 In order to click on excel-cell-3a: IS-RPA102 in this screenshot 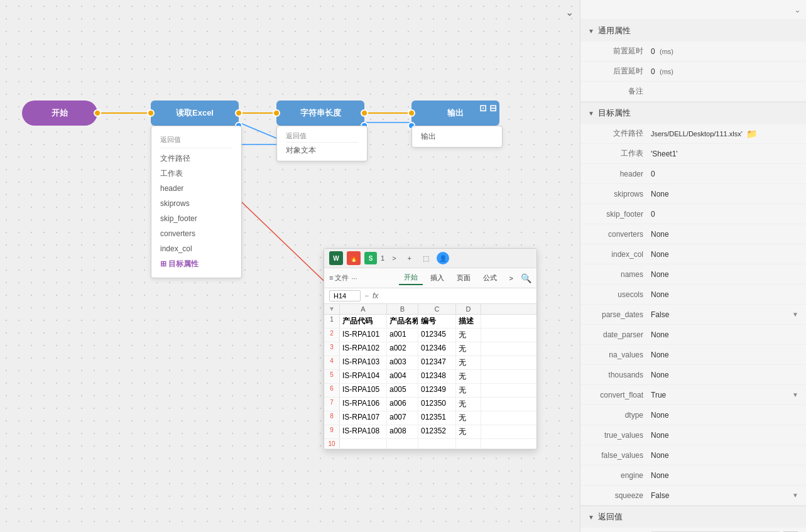, I will do `click(363, 349)`.